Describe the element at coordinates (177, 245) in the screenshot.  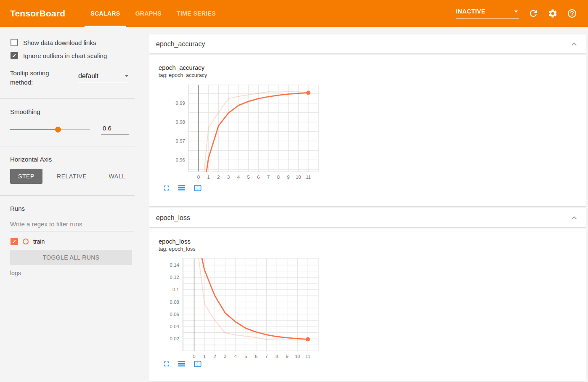
I see `chart-heading: epoch_loss tag: epoch_loss` at that location.